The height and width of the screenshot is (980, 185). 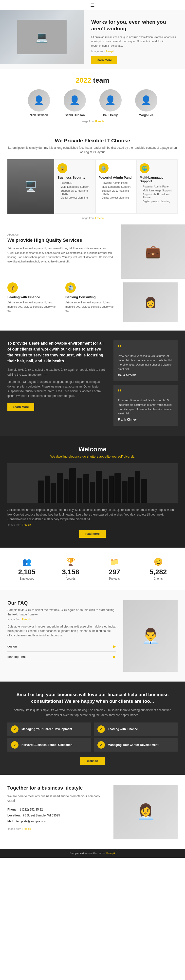 What do you see at coordinates (158, 572) in the screenshot?
I see `stat-number-3: 5,282` at bounding box center [158, 572].